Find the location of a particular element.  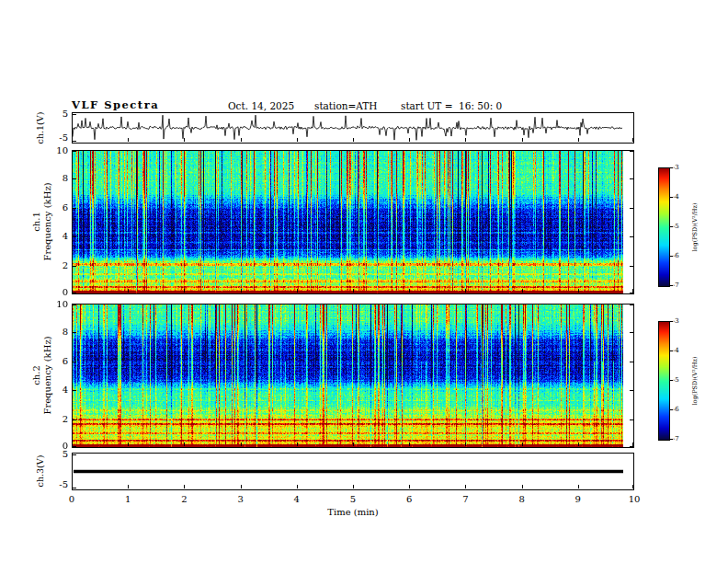

x-tick-label: 4 is located at coordinates (297, 500).